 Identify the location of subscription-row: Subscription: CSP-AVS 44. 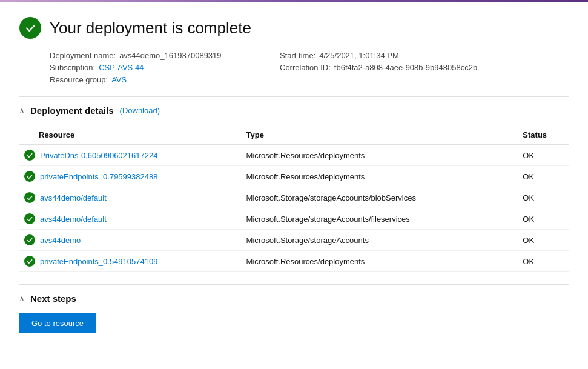
(165, 68).